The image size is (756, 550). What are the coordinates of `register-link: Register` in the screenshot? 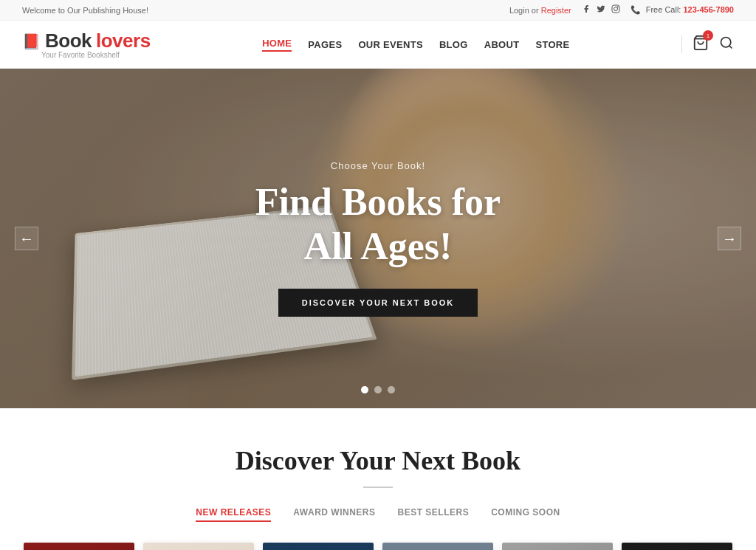 It's located at (557, 10).